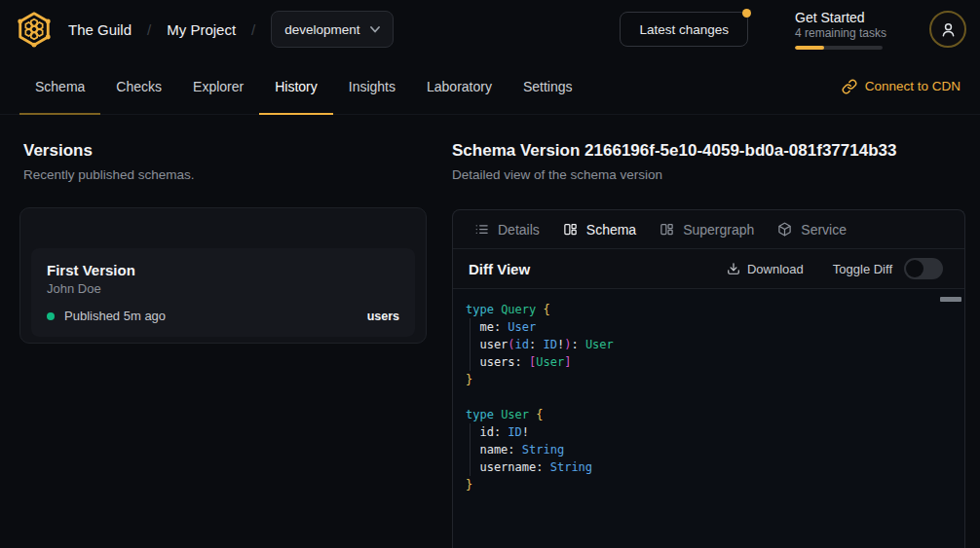 This screenshot has width=980, height=548. I want to click on code-line: username: String, so click(709, 467).